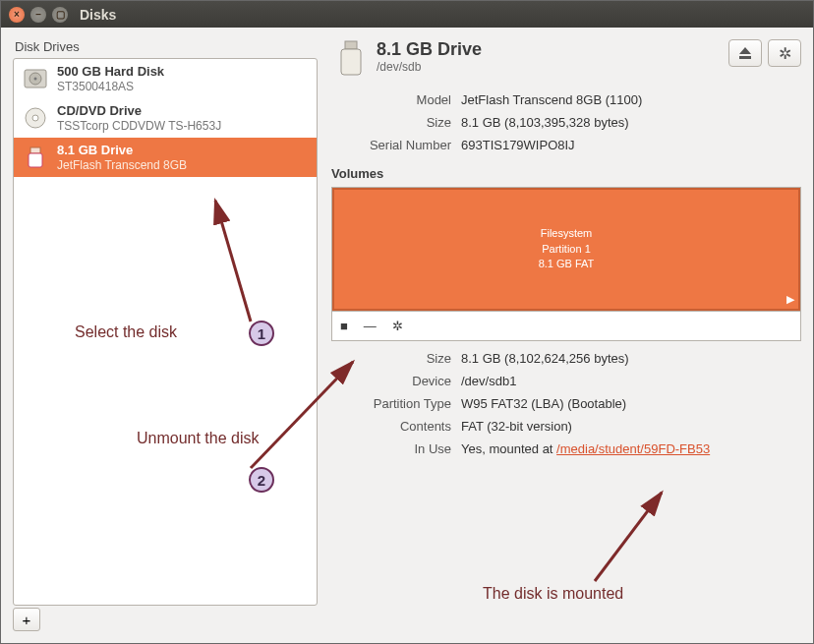 The image size is (814, 644). What do you see at coordinates (790, 299) in the screenshot?
I see `expand-icon: ▶` at bounding box center [790, 299].